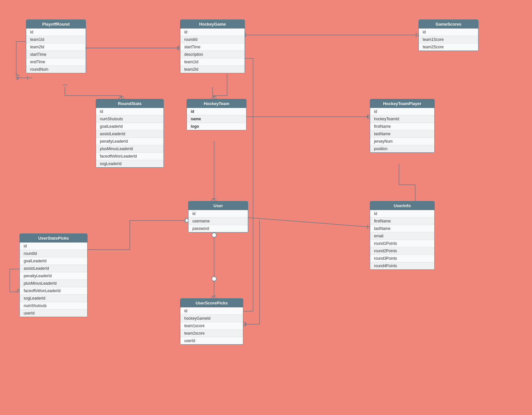 This screenshot has width=532, height=415. What do you see at coordinates (212, 24) in the screenshot?
I see `header-HockeyGame: HockeyGame` at bounding box center [212, 24].